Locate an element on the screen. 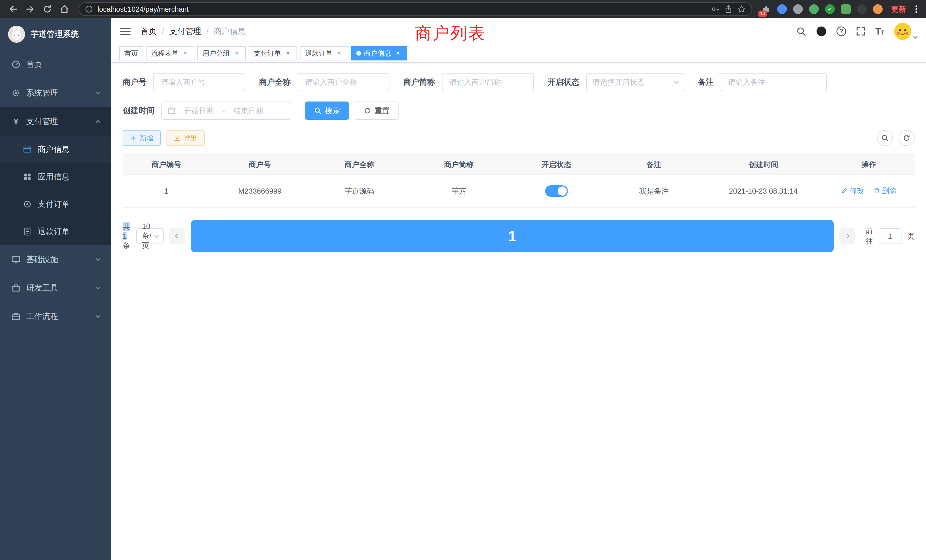 This screenshot has width=926, height=560. field-label: 商户号 is located at coordinates (135, 82).